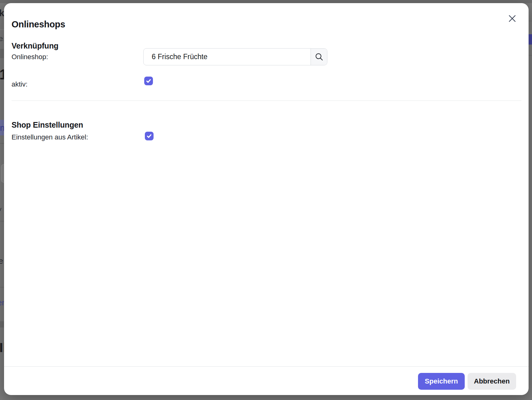 This screenshot has height=400, width=532. I want to click on backdrop-button-fragment, so click(530, 39).